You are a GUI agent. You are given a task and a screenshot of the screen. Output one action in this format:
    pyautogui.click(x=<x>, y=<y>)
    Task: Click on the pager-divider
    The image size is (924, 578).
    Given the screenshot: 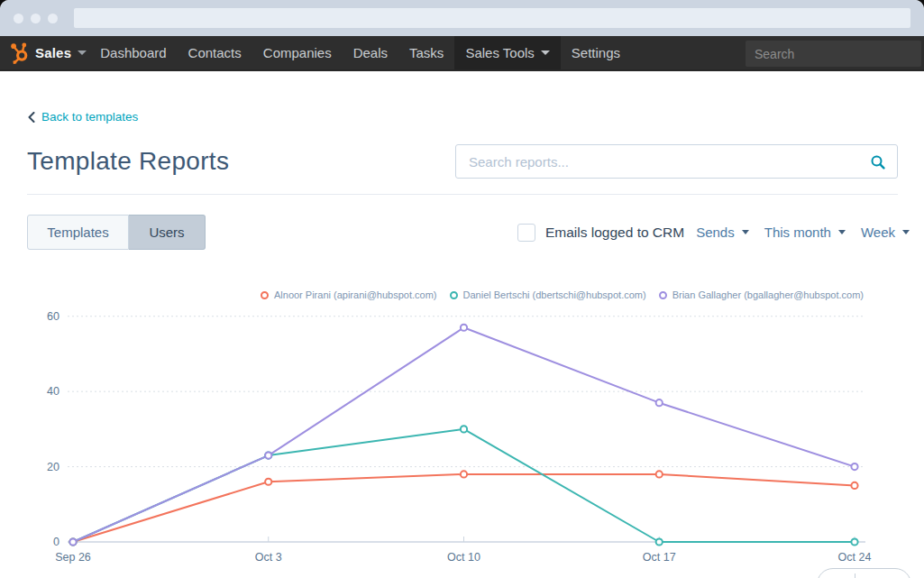 What is the action you would take?
    pyautogui.click(x=855, y=575)
    